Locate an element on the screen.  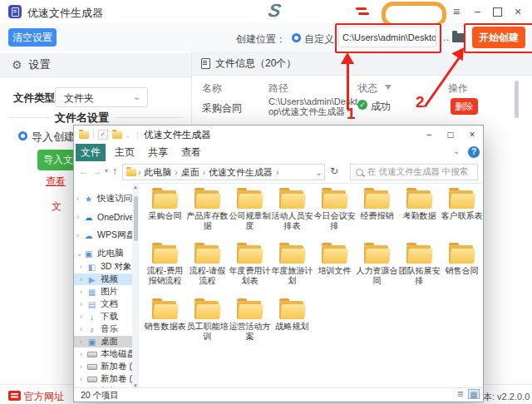
delete-button: 删除 is located at coordinates (464, 106).